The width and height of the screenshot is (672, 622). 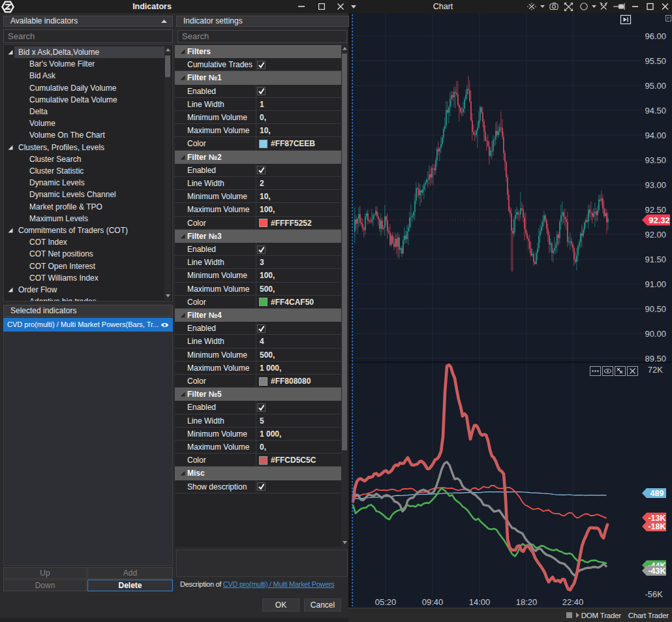 What do you see at coordinates (573, 602) in the screenshot?
I see `svg-text: 22:40` at bounding box center [573, 602].